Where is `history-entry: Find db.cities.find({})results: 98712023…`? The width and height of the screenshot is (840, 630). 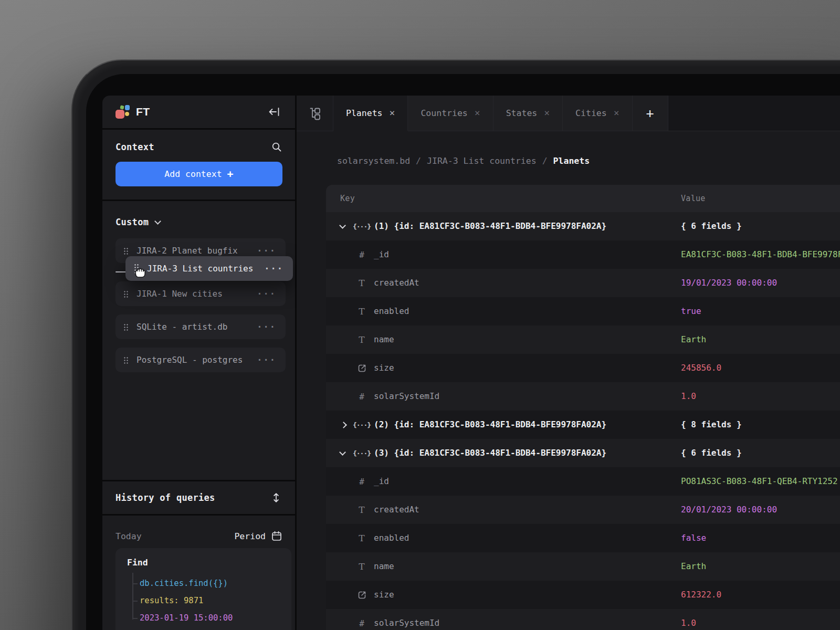
history-entry: Find db.cities.find({})results: 98712023… is located at coordinates (204, 589).